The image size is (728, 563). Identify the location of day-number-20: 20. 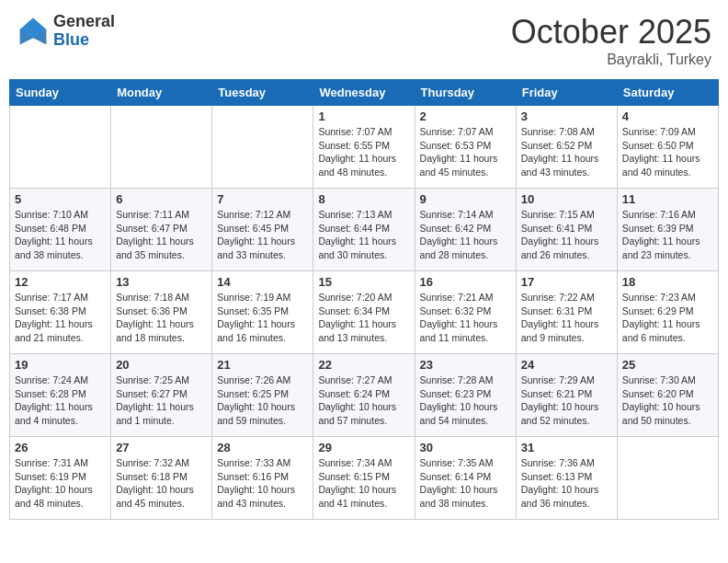
(162, 364).